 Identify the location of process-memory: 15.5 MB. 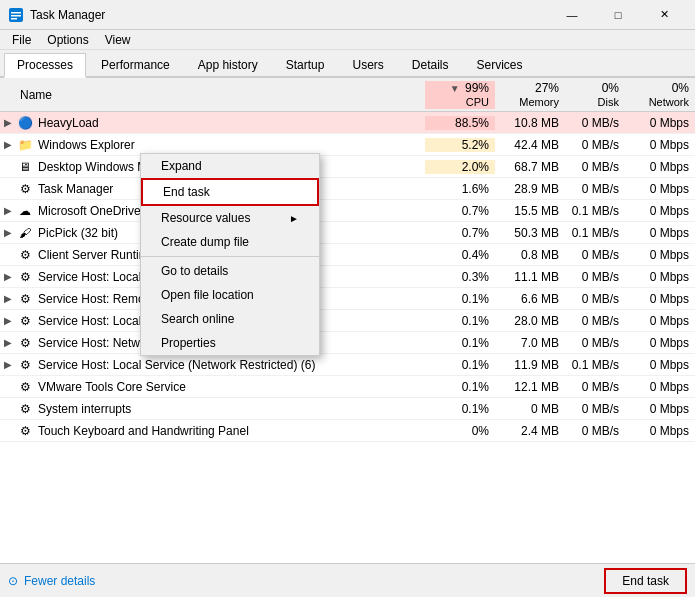
(530, 211).